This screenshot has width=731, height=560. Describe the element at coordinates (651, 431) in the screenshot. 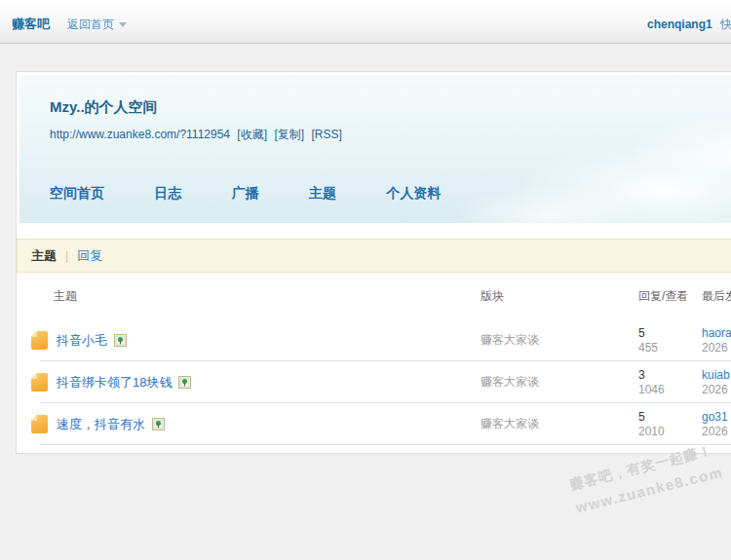

I see `view-count: 2010` at that location.